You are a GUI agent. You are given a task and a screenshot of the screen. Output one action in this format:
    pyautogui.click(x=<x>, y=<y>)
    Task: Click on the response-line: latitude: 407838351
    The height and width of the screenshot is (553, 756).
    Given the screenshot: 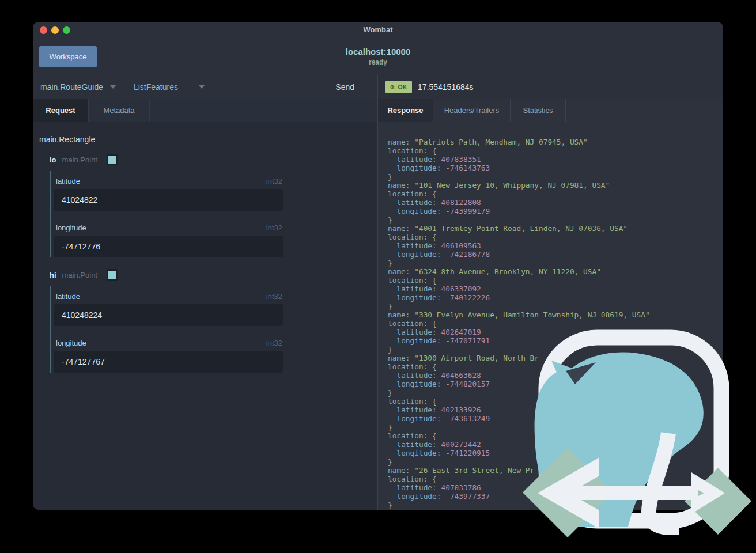 What is the action you would take?
    pyautogui.click(x=519, y=159)
    